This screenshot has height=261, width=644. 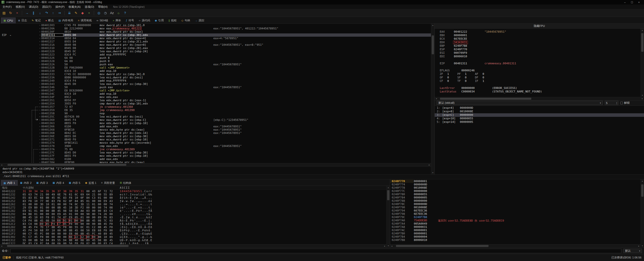 I want to click on stack-row: 0240F77C00000000, so click(x=515, y=191).